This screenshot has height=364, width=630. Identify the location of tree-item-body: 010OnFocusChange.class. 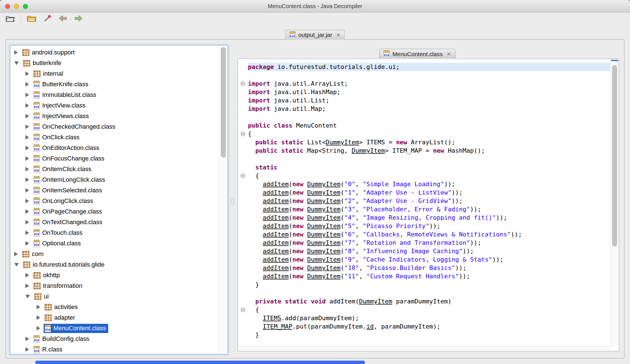
(70, 159).